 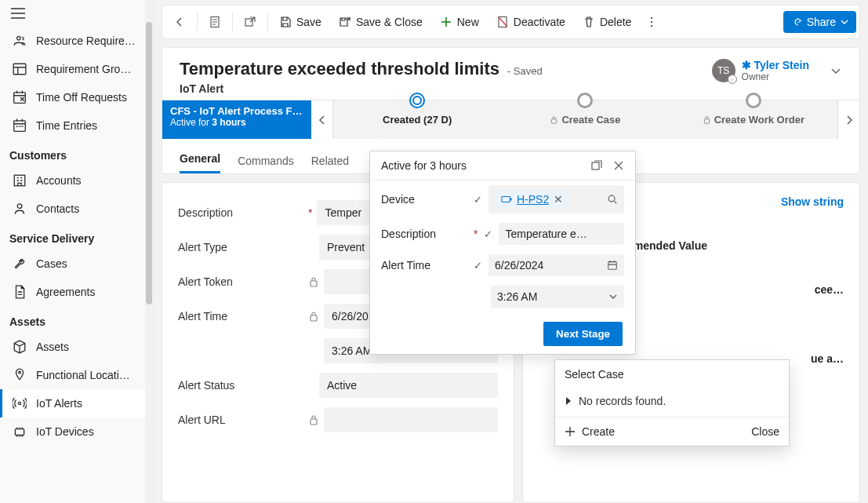 I want to click on sidebar-item-resreq: Resource Require…, so click(x=77, y=41).